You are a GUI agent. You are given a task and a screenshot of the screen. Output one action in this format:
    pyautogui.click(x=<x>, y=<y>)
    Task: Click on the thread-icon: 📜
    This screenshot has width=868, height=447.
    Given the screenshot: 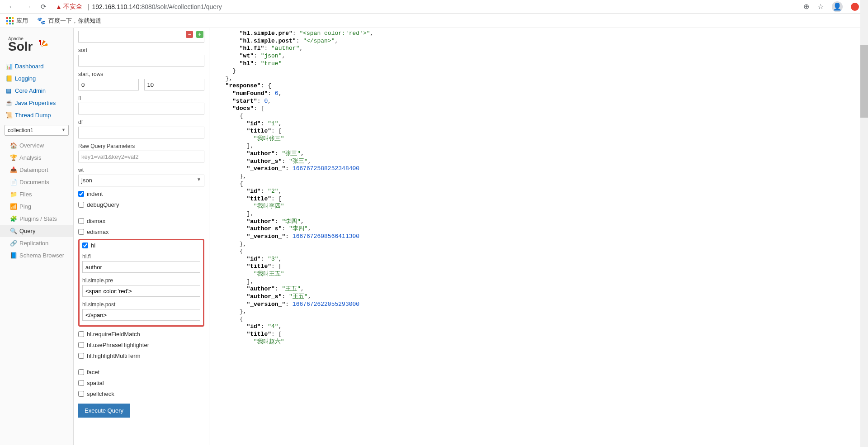 What is the action you would take?
    pyautogui.click(x=9, y=115)
    